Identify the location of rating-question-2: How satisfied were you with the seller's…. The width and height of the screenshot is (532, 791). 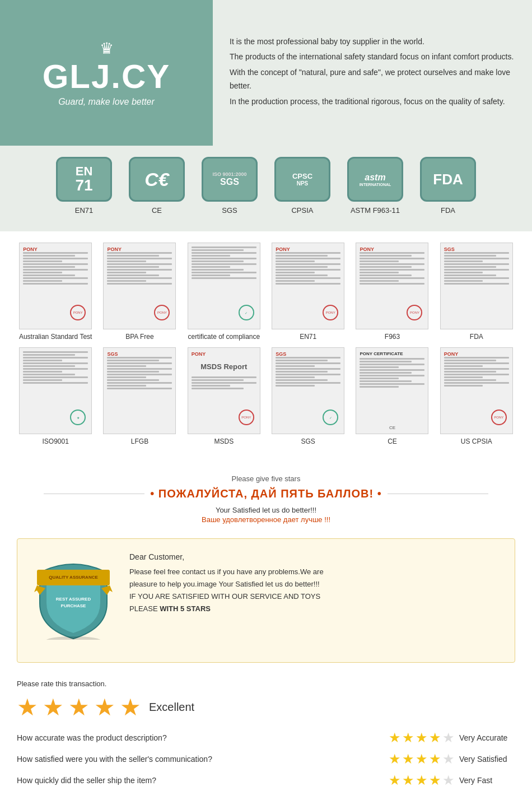
(203, 759).